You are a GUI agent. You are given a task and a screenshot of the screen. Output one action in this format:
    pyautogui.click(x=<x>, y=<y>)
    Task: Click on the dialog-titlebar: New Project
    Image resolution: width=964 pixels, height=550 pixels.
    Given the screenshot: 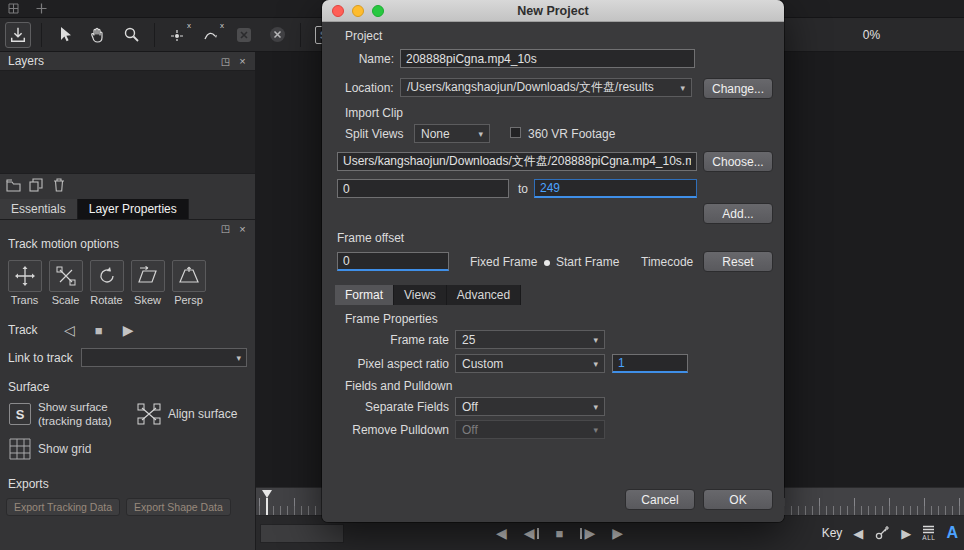 What is the action you would take?
    pyautogui.click(x=553, y=11)
    